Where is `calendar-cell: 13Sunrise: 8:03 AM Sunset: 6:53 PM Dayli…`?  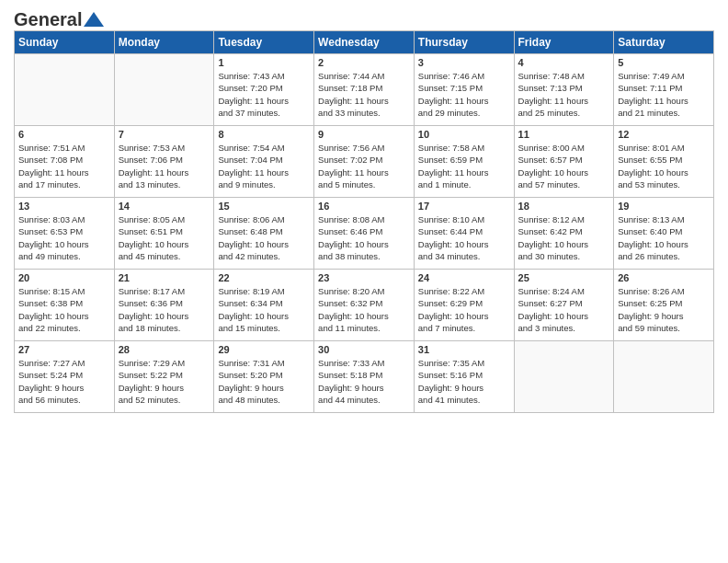
calendar-cell: 13Sunrise: 8:03 AM Sunset: 6:53 PM Dayli… is located at coordinates (64, 234).